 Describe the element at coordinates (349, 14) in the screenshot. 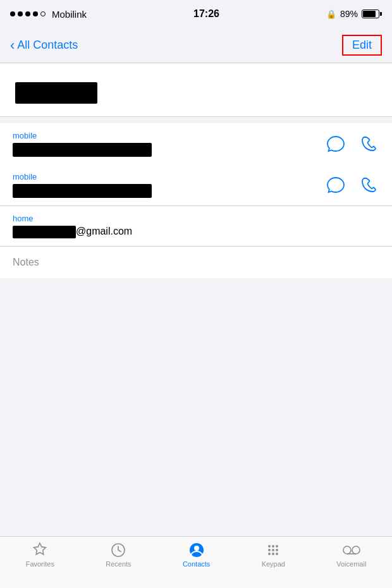

I see `battery-percentage: 89%` at that location.